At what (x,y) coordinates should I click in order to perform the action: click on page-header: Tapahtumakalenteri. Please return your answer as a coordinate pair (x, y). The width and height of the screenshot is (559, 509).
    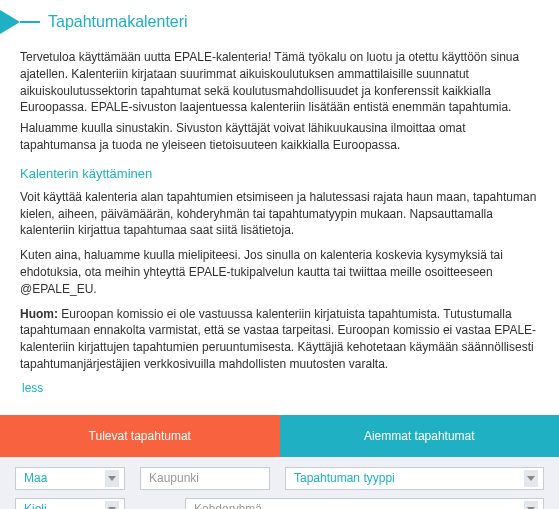
    Looking at the image, I should click on (280, 22).